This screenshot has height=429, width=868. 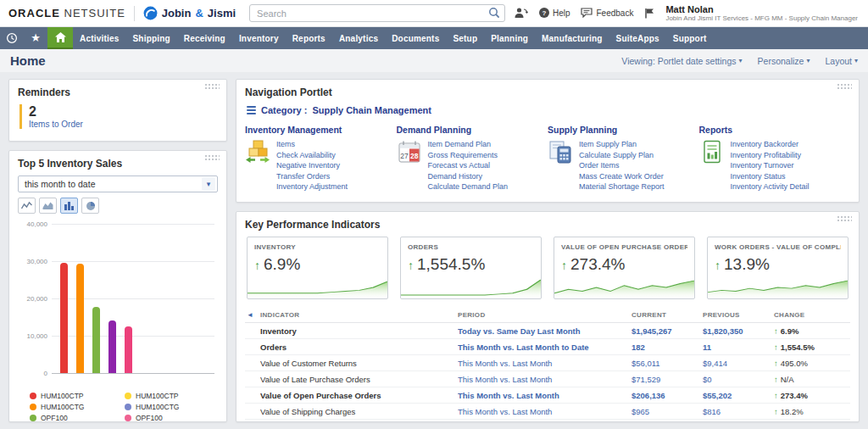 What do you see at coordinates (468, 187) in the screenshot?
I see `nav-link: Calculate Demand Plan` at bounding box center [468, 187].